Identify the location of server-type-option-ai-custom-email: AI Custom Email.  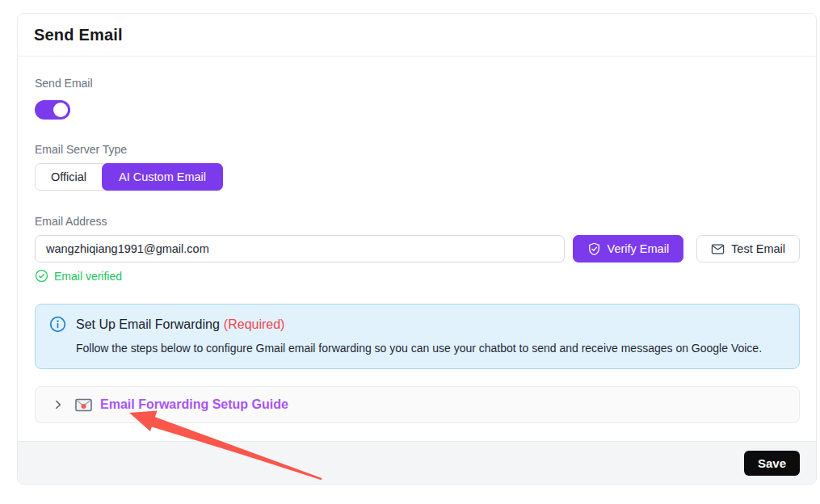
(162, 177).